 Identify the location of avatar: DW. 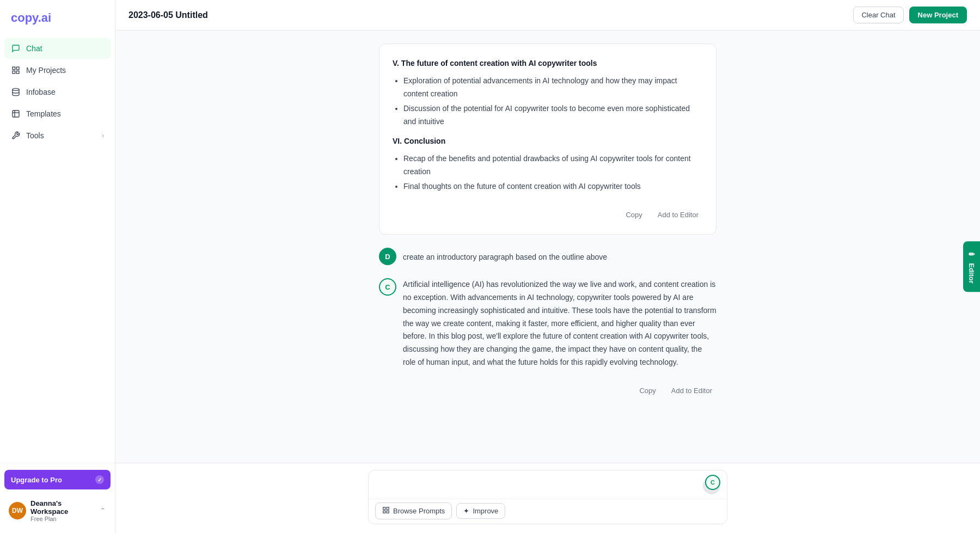
(17, 511).